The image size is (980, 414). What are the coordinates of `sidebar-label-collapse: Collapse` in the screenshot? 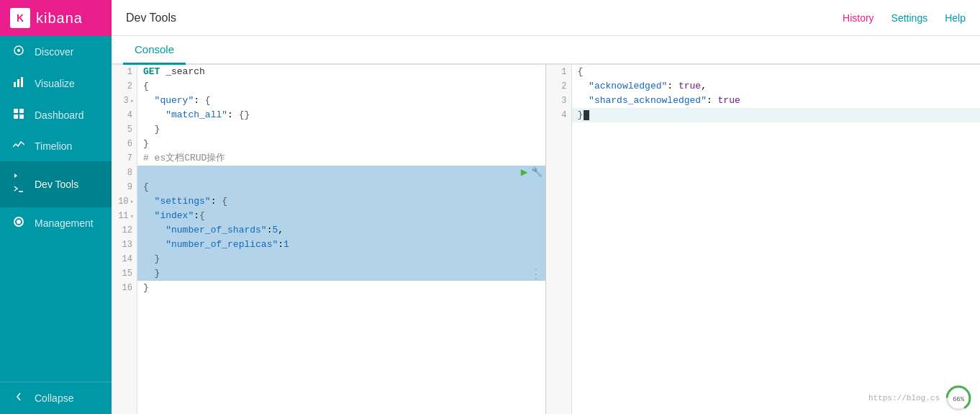 It's located at (54, 398).